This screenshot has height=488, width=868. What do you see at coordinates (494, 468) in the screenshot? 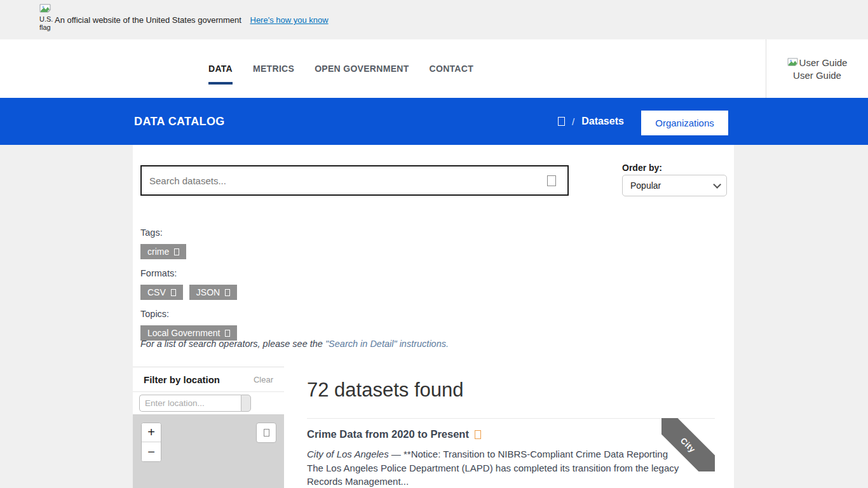
I see `dataset-description: City of Los Angeles — **Notice: Transiti…` at bounding box center [494, 468].